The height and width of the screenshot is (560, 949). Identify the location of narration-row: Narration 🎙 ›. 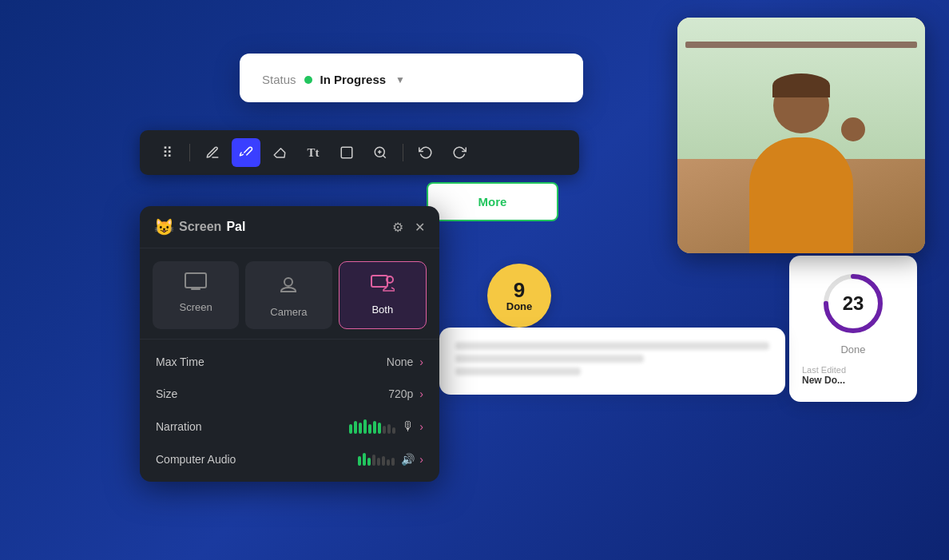
(289, 427).